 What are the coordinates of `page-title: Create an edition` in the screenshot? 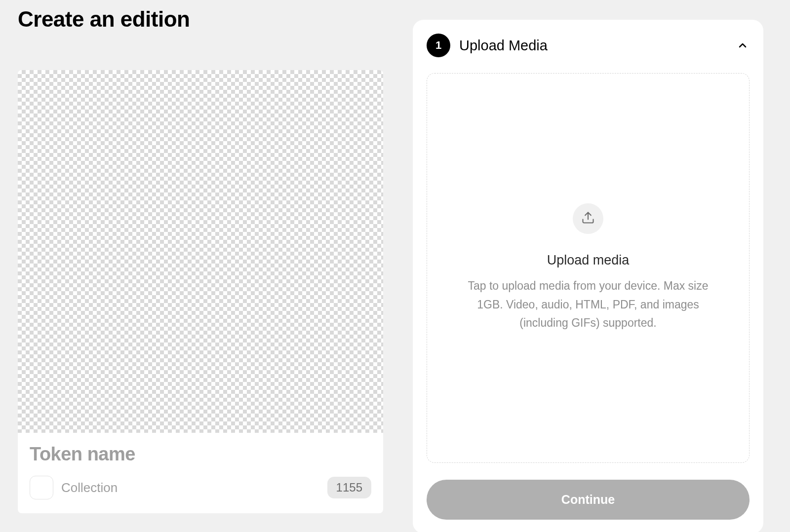 It's located at (200, 19).